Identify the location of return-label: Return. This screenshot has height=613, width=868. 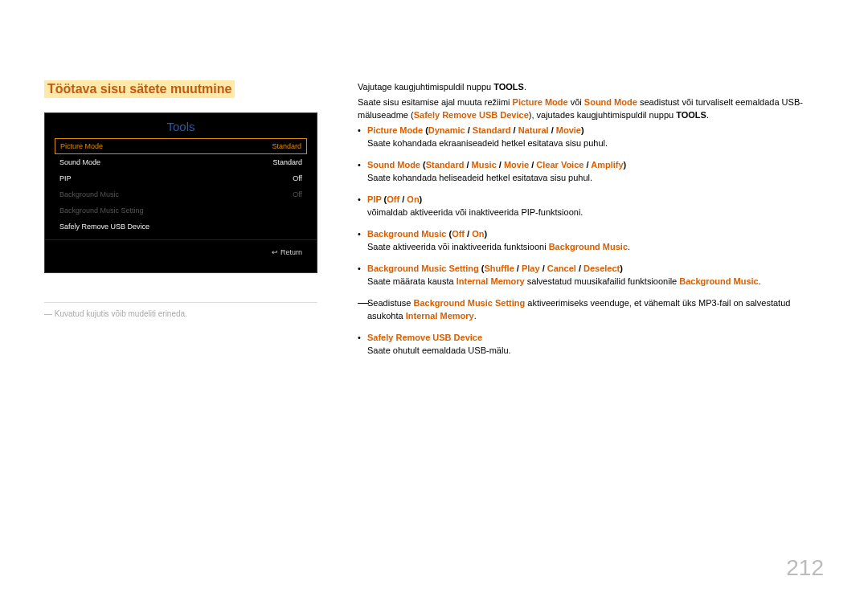
(291, 252).